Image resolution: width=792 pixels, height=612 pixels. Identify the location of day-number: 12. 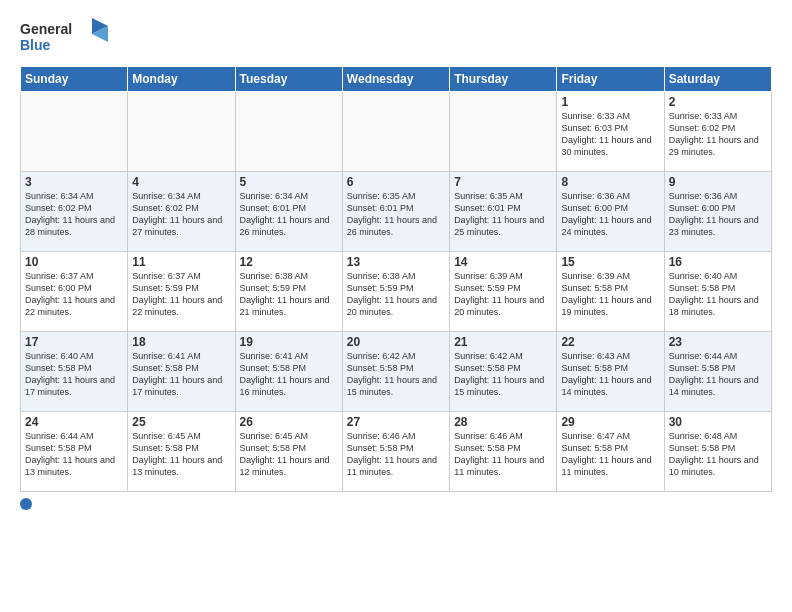
(289, 262).